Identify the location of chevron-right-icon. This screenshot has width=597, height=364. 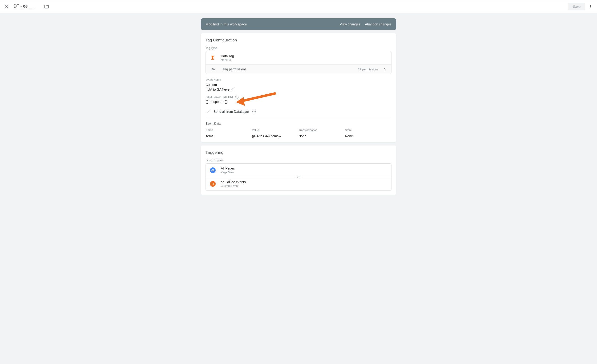
(385, 69).